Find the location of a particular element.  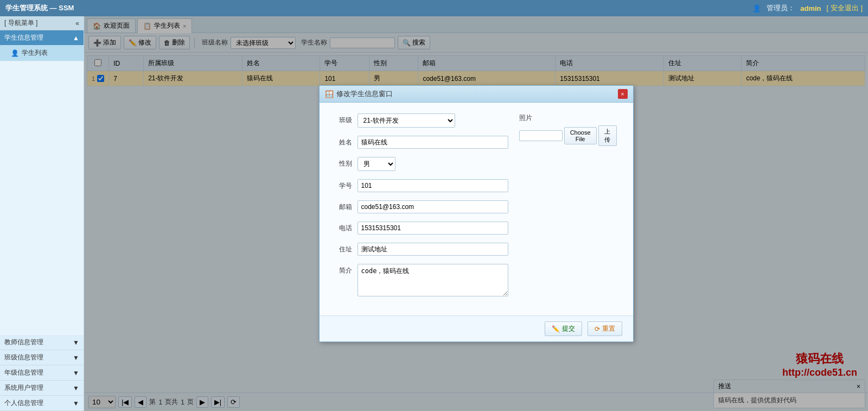

modal-close-button: × is located at coordinates (623, 94).